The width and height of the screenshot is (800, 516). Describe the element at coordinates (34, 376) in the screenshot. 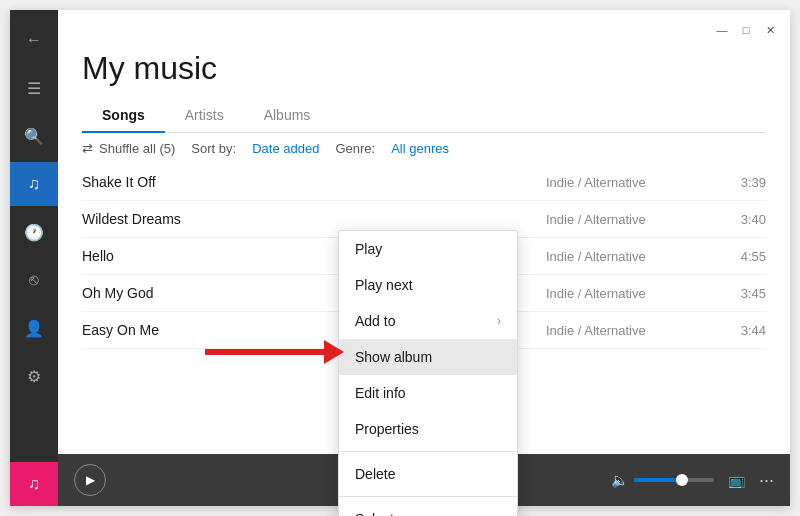

I see `sidebar-item-settings: ⚙` at that location.